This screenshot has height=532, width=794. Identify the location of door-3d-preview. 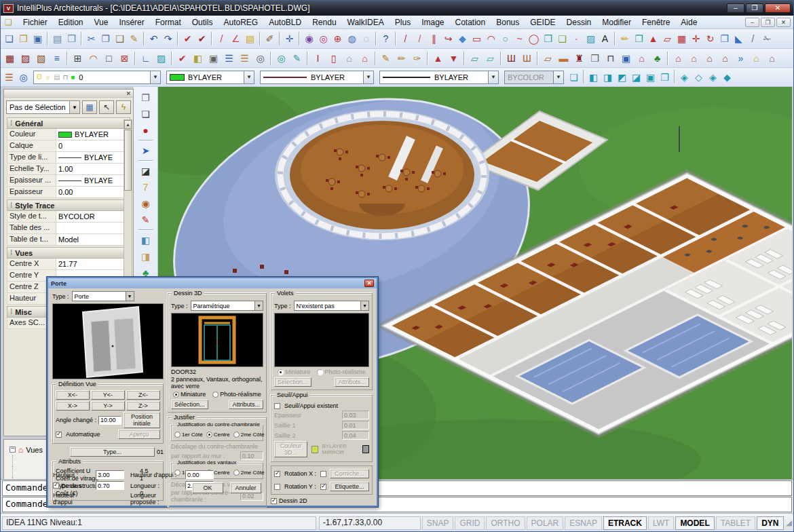
(108, 341).